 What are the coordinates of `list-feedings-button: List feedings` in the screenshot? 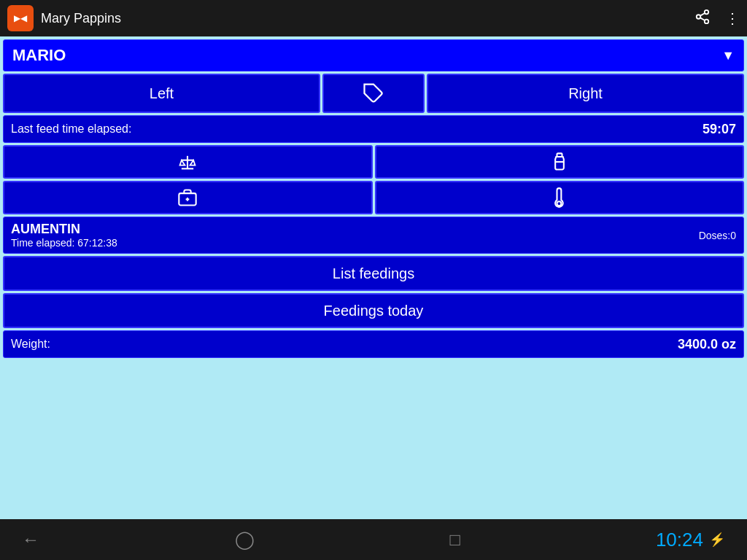 It's located at (374, 273).